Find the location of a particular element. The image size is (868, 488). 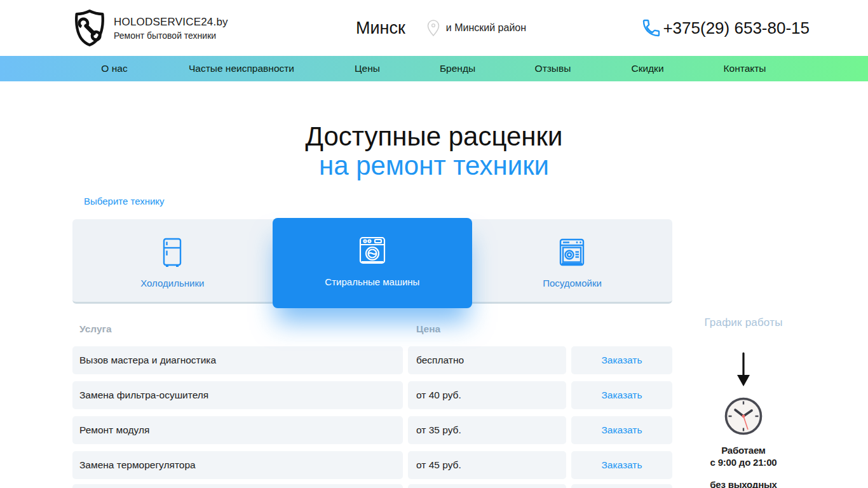

tab-label: Посудомойки is located at coordinates (572, 283).